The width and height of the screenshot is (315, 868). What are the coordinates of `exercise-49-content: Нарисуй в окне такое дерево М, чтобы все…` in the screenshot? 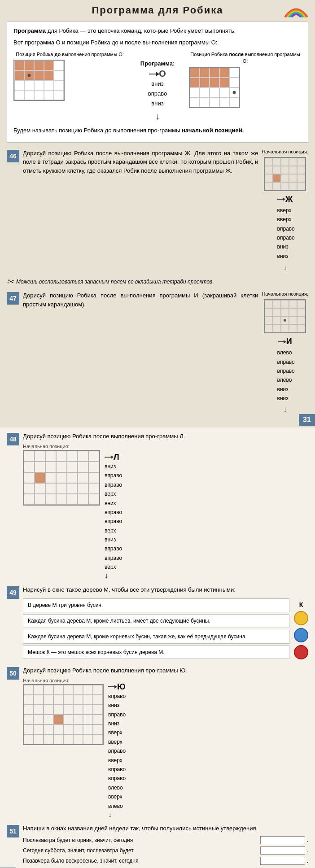 It's located at (166, 624).